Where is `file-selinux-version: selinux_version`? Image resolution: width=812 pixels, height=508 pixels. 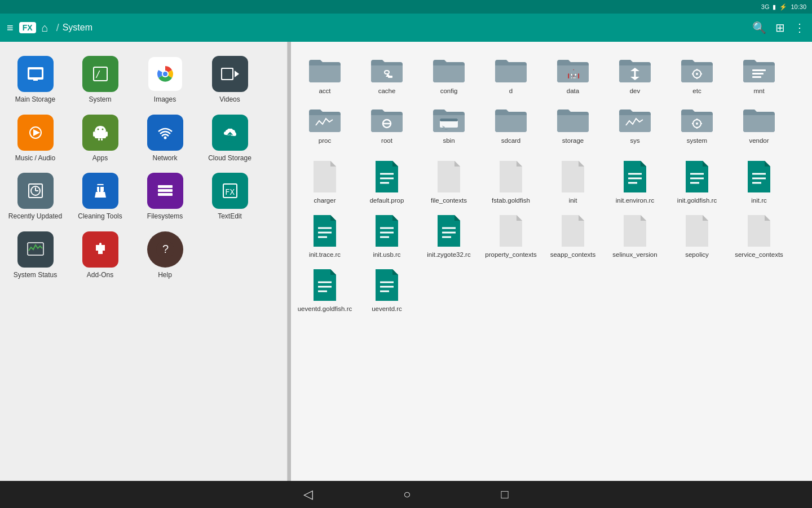
file-selinux-version: selinux_version is located at coordinates (635, 237).